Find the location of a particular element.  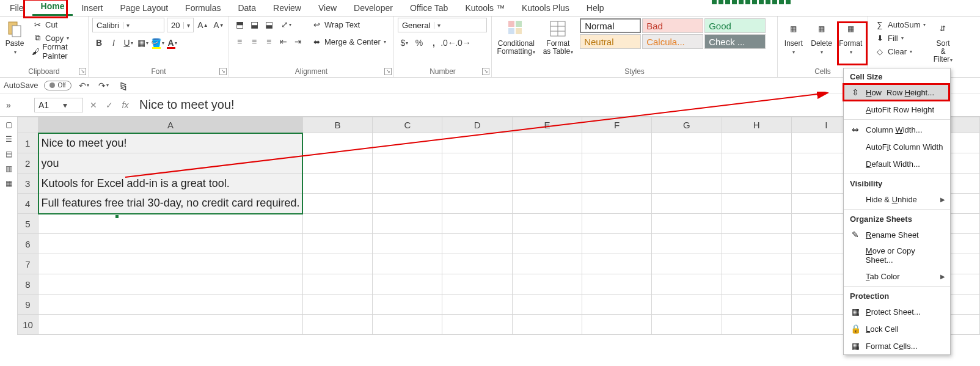

menu-autofit-col: AutoFit Column WidthAutoFit Column Width is located at coordinates (897, 147).